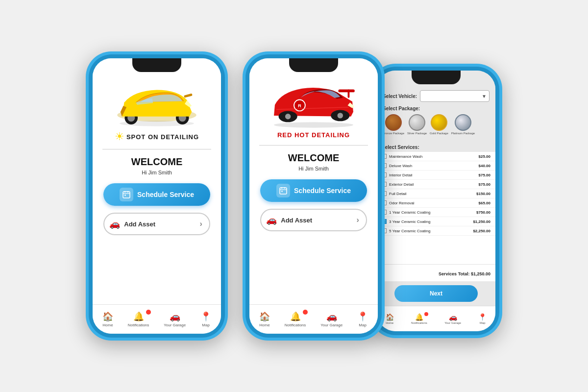 The width and height of the screenshot is (588, 392). I want to click on nav-notif-label-2: Notifications, so click(295, 325).